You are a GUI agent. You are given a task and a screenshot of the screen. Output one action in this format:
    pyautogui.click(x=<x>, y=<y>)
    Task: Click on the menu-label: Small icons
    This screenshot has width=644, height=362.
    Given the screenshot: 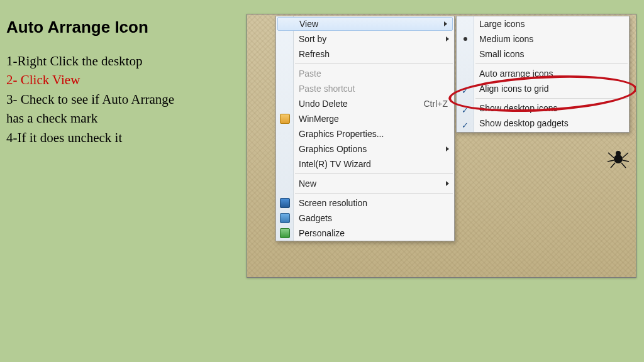 What is the action you would take?
    pyautogui.click(x=502, y=54)
    